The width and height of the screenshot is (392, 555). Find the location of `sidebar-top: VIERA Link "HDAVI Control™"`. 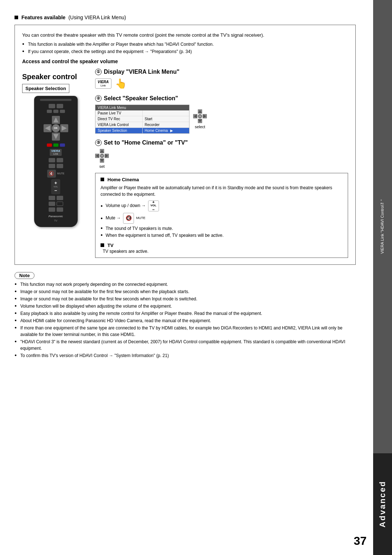

sidebar-top: VIERA Link "HDAVI Control™" is located at coordinates (383, 227).